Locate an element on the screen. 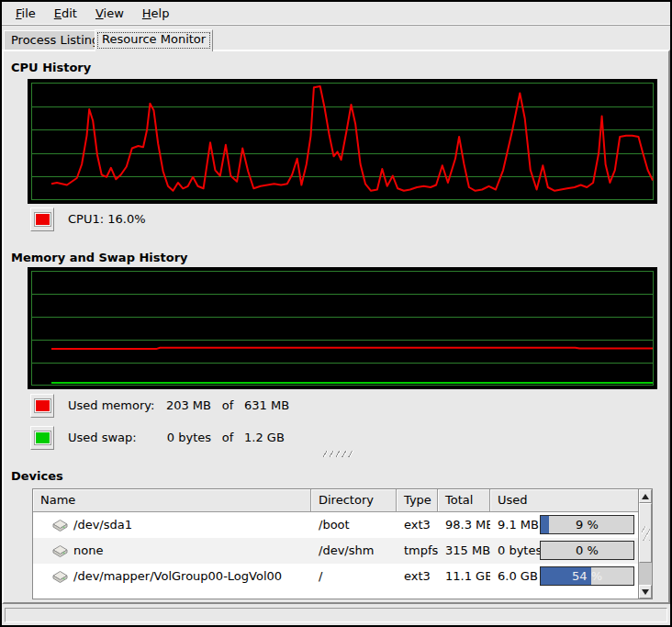 The width and height of the screenshot is (672, 627). scrollbar-thumb is located at coordinates (645, 532).